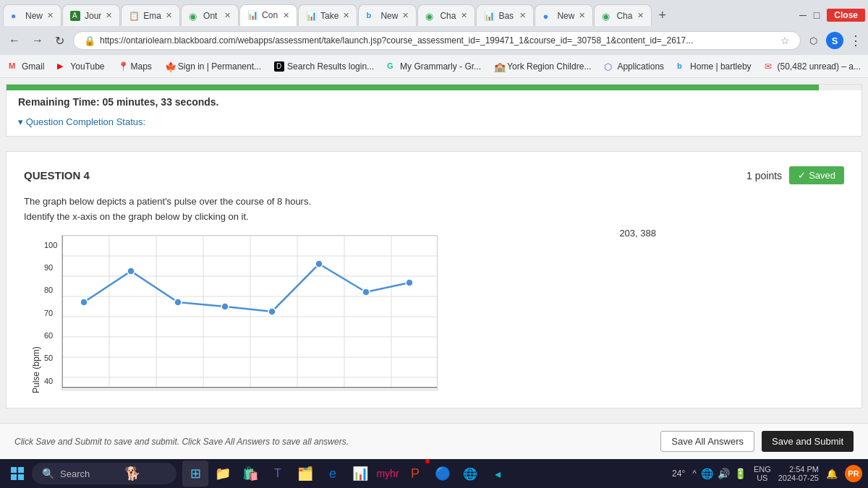 This screenshot has width=868, height=488. I want to click on bookmark-youtube: ▶ YouTube, so click(81, 67).